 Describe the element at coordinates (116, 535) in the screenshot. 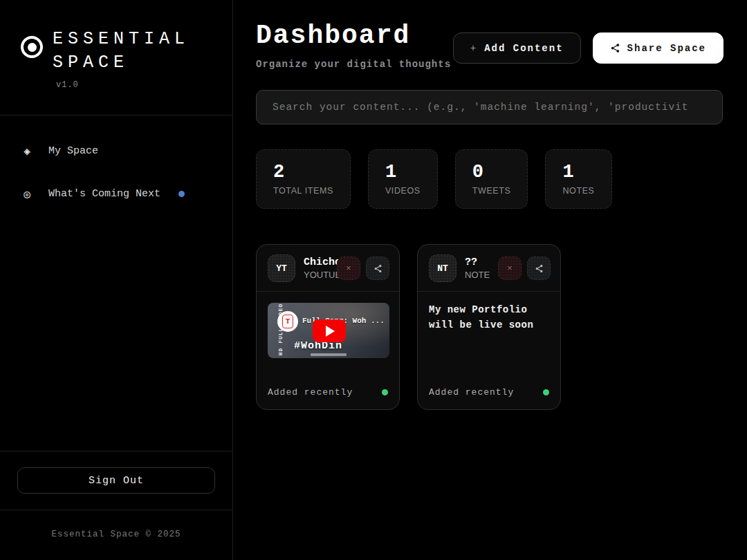

I see `sidebar-footer: Essential Space © 2025` at that location.